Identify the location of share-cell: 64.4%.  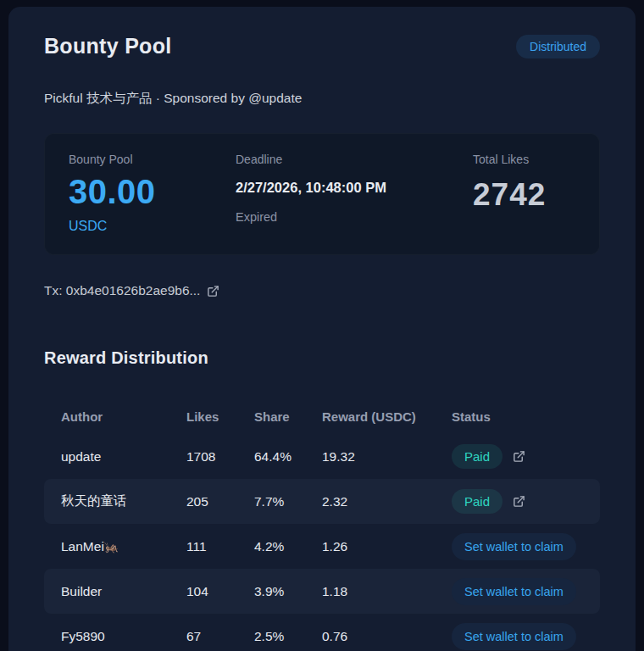
(288, 457).